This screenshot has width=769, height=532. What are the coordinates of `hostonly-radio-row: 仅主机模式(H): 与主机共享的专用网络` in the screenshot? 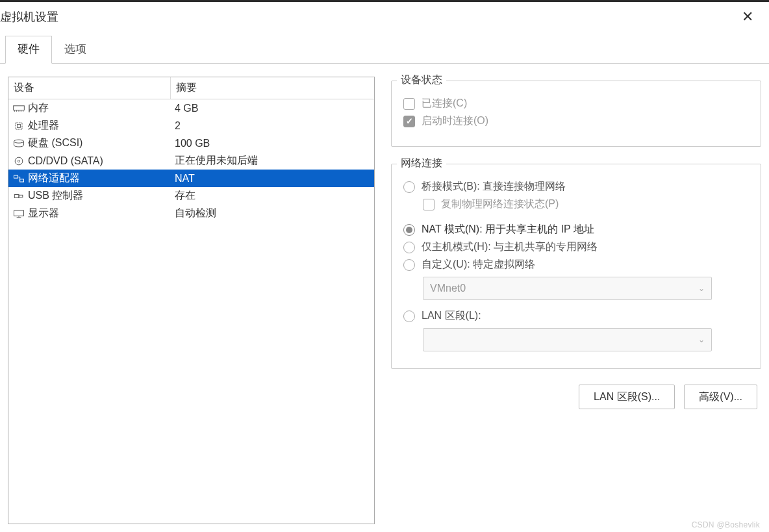 It's located at (576, 247).